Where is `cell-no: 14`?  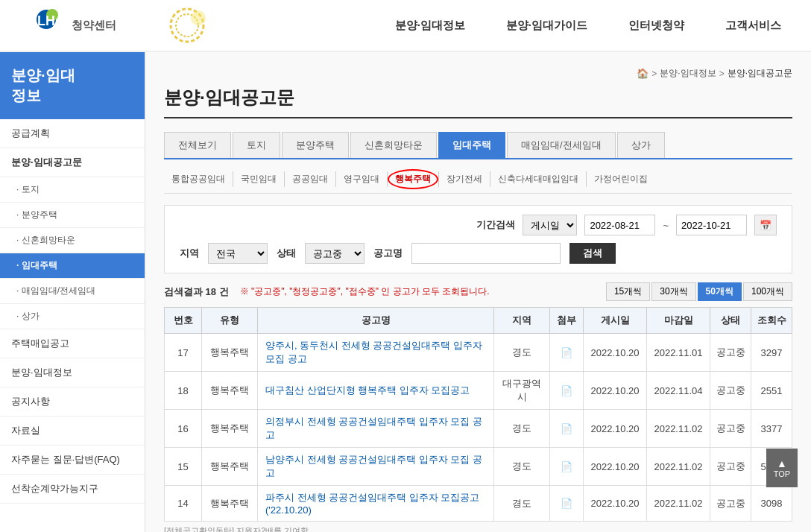
cell-no: 14 is located at coordinates (183, 504).